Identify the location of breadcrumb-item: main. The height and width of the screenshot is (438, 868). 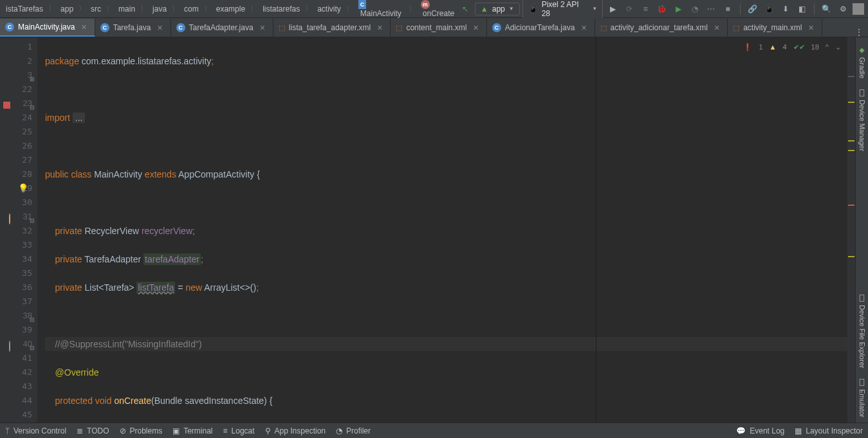
(127, 9).